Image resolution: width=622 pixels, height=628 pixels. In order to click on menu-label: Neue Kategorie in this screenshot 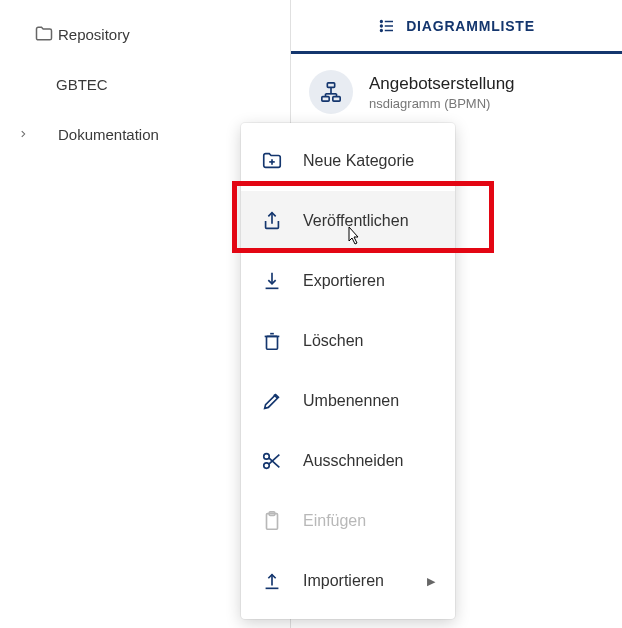, I will do `click(358, 161)`.